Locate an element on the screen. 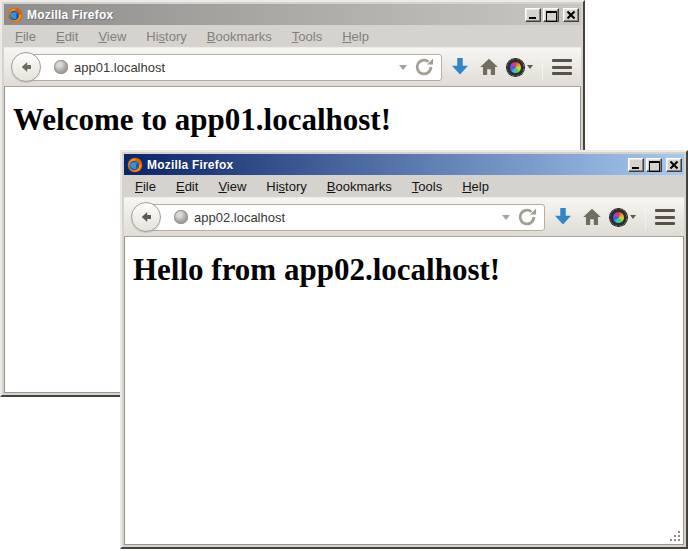 Image resolution: width=688 pixels, height=551 pixels. url-bar: app02.localhost is located at coordinates (348, 218).